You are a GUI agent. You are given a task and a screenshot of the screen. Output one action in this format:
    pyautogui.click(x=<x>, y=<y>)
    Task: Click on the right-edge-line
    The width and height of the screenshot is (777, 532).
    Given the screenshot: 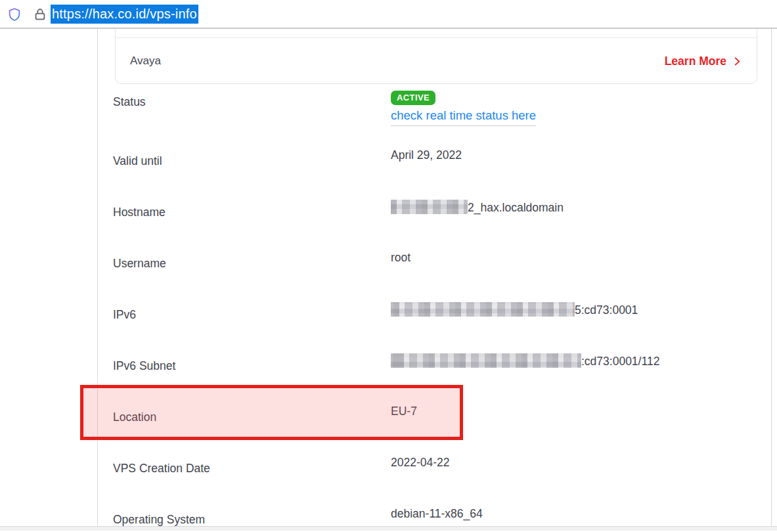 What is the action you would take?
    pyautogui.click(x=771, y=277)
    